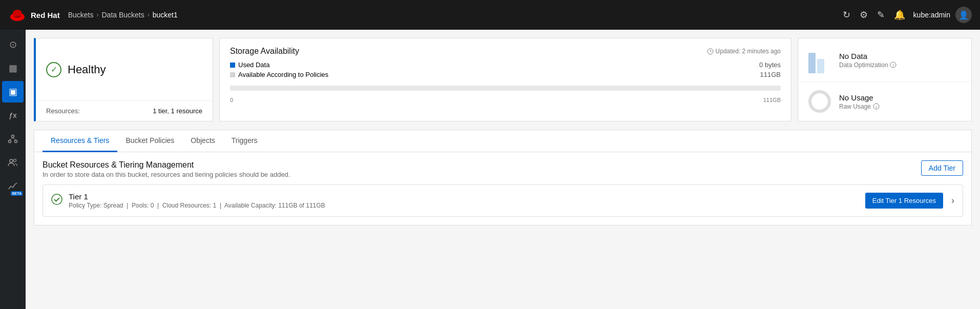 This screenshot has width=980, height=309. I want to click on data-optimization-icon, so click(820, 60).